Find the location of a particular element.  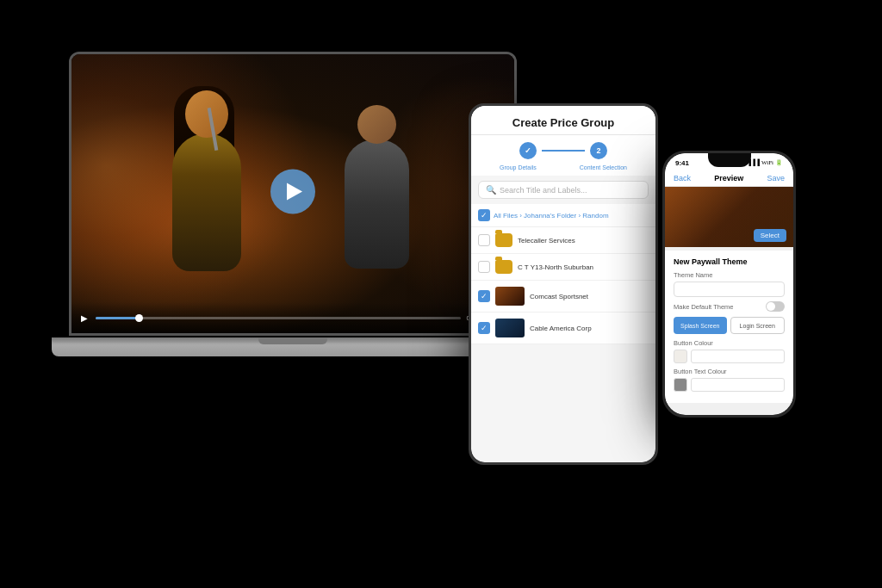

step-2-label: Content Selection is located at coordinates (603, 167).